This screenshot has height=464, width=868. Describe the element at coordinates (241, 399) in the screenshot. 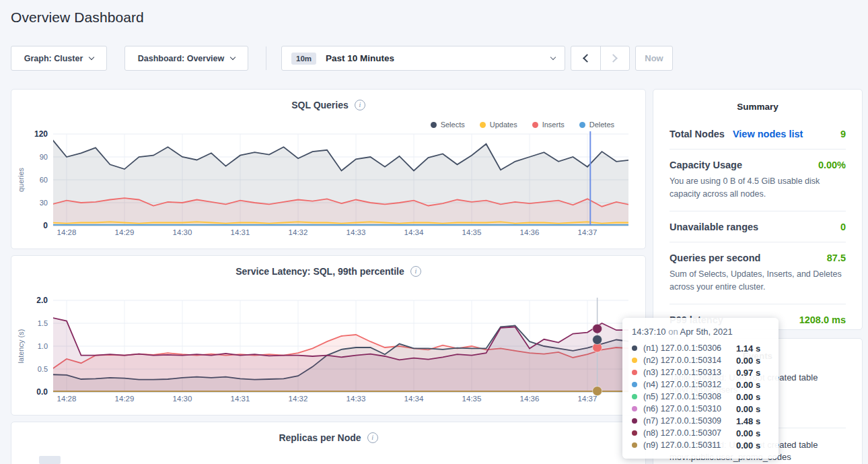

I see `x-axis-tick: 14:31` at that location.